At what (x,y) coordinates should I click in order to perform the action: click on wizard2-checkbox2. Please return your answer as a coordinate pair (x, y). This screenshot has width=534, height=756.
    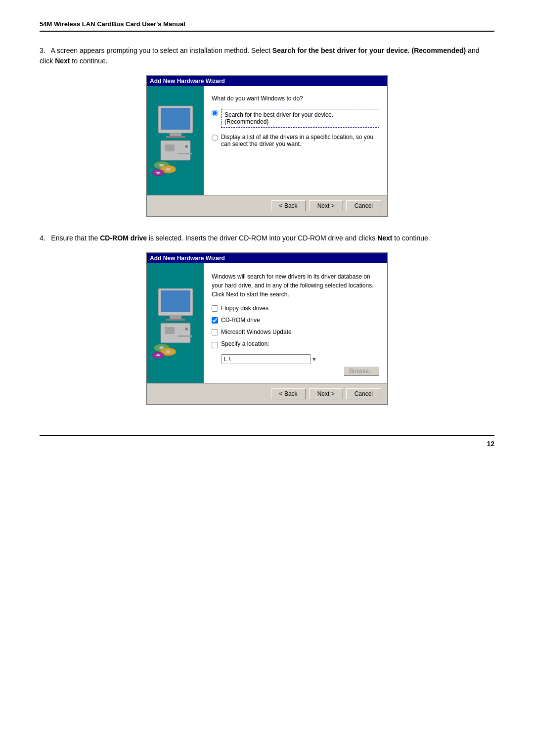
    Looking at the image, I should click on (215, 321).